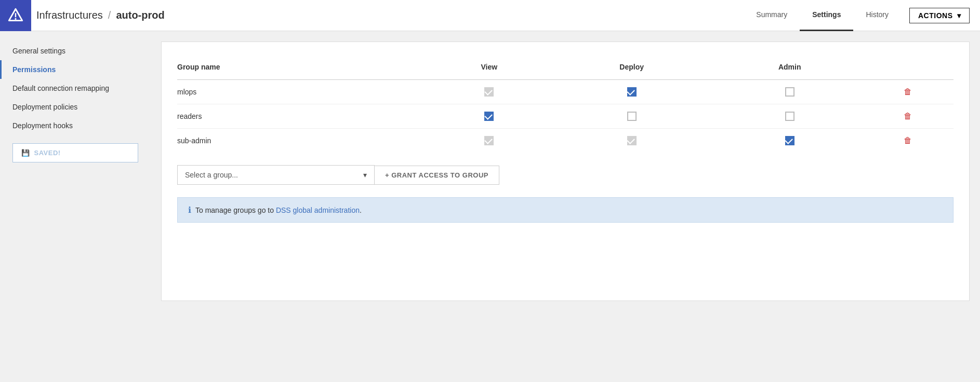  Describe the element at coordinates (26, 153) in the screenshot. I see `save-icon: 💾` at that location.